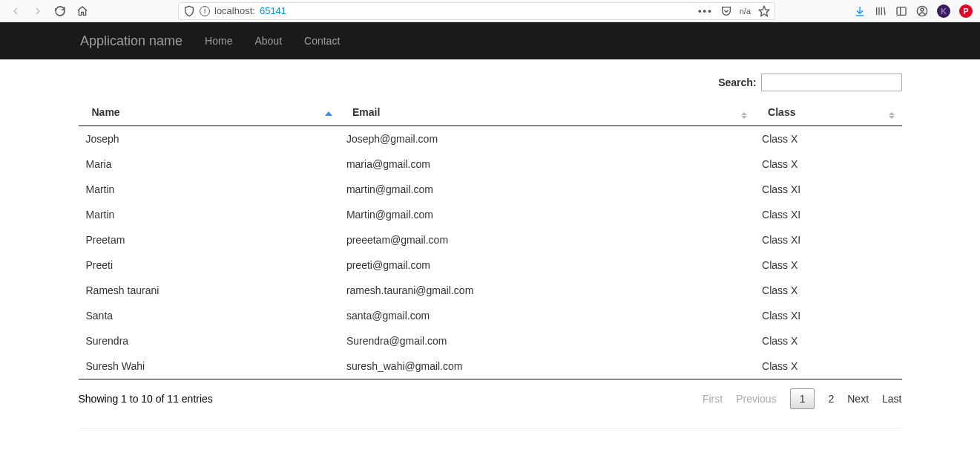 This screenshot has width=980, height=453. What do you see at coordinates (922, 11) in the screenshot?
I see `account-icon` at bounding box center [922, 11].